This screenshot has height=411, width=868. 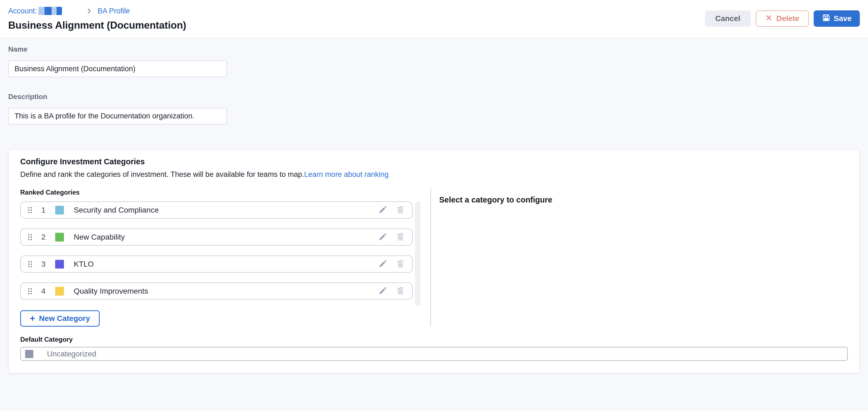 I want to click on breadcrumb: Account: BA Profile, so click(x=97, y=11).